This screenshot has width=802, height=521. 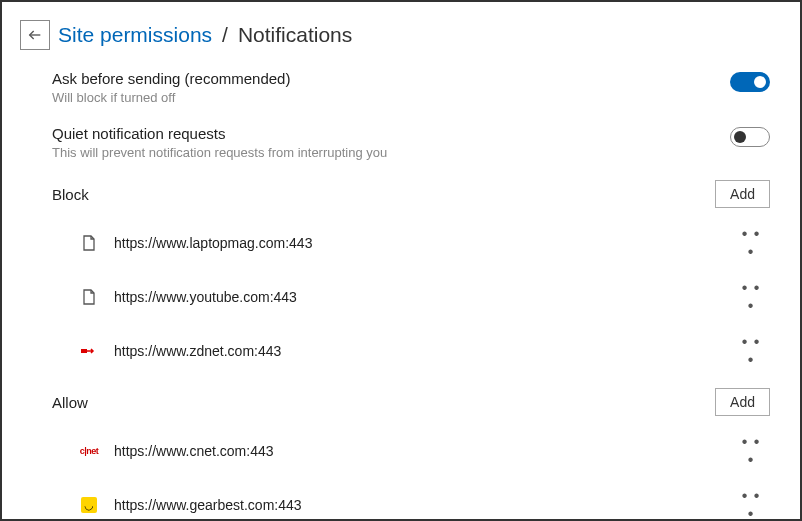 What do you see at coordinates (411, 351) in the screenshot?
I see `site-row: https://www.zdnet.com:443 • • •` at bounding box center [411, 351].